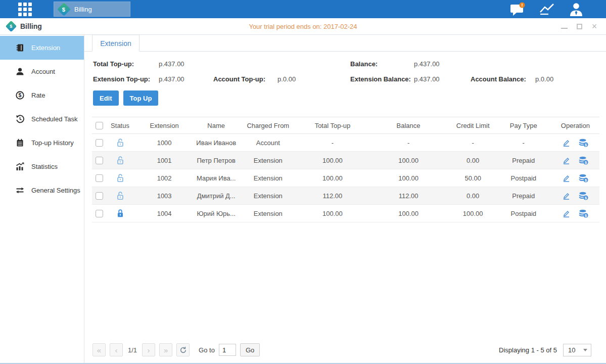  What do you see at coordinates (164, 125) in the screenshot?
I see `column-header-extension: Extension` at bounding box center [164, 125].